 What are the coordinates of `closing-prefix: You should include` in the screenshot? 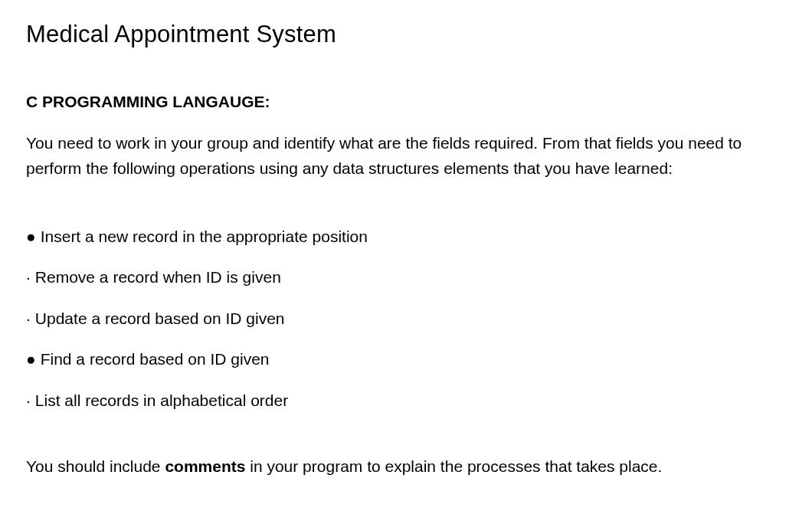 It's located at (95, 466).